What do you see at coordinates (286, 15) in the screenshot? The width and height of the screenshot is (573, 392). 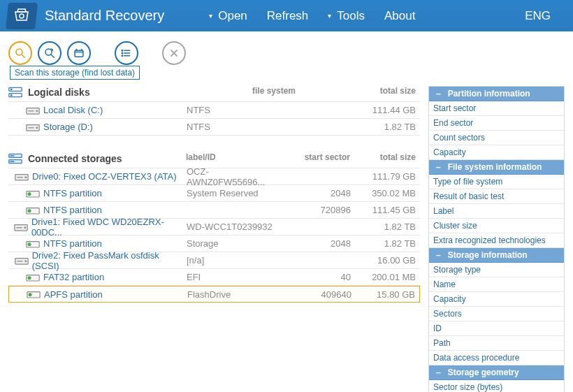 I see `menubar: Standard Recovery Open Refresh Tools Abo…` at bounding box center [286, 15].